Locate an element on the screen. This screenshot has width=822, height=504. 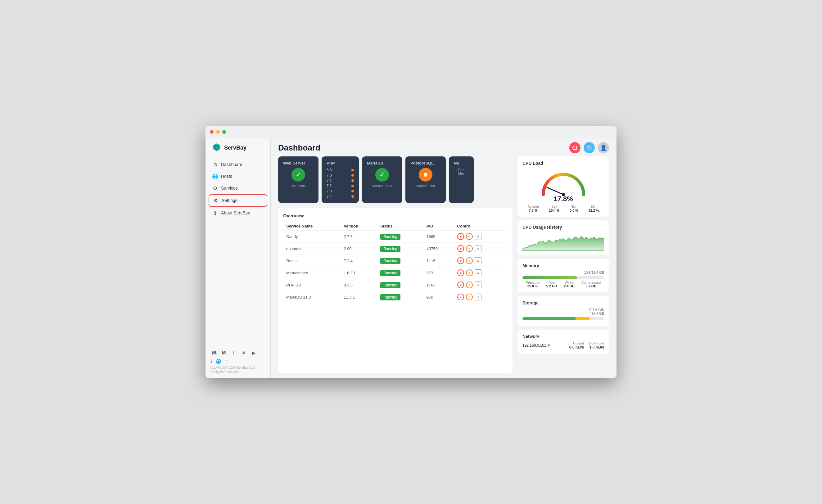
sidebar-item-dashboard: ⊙ Dashboard is located at coordinates (238, 164).